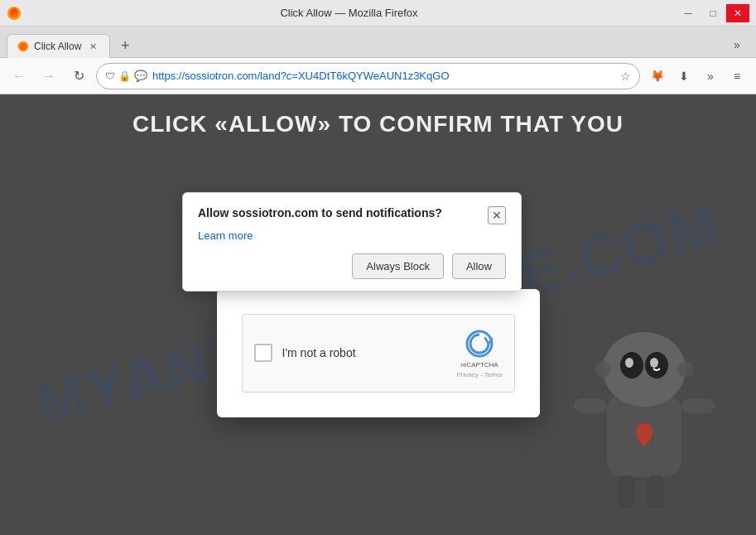 This screenshot has height=535, width=756. I want to click on notification-dialog-title: Allow sossiotron.com to send notificatio…, so click(343, 213).